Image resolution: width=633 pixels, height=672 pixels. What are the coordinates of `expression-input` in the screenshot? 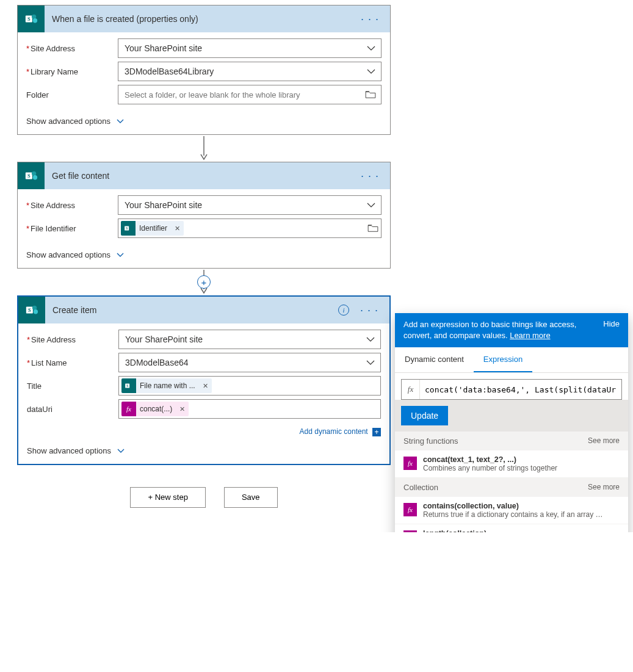 It's located at (521, 389).